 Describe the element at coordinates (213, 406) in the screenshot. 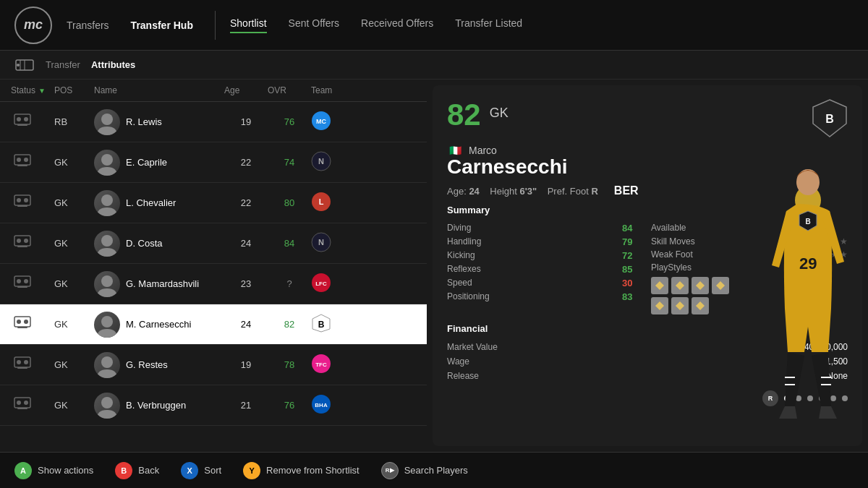

I see `player-row: GK B. Verbruggen 21 76 BHA` at that location.